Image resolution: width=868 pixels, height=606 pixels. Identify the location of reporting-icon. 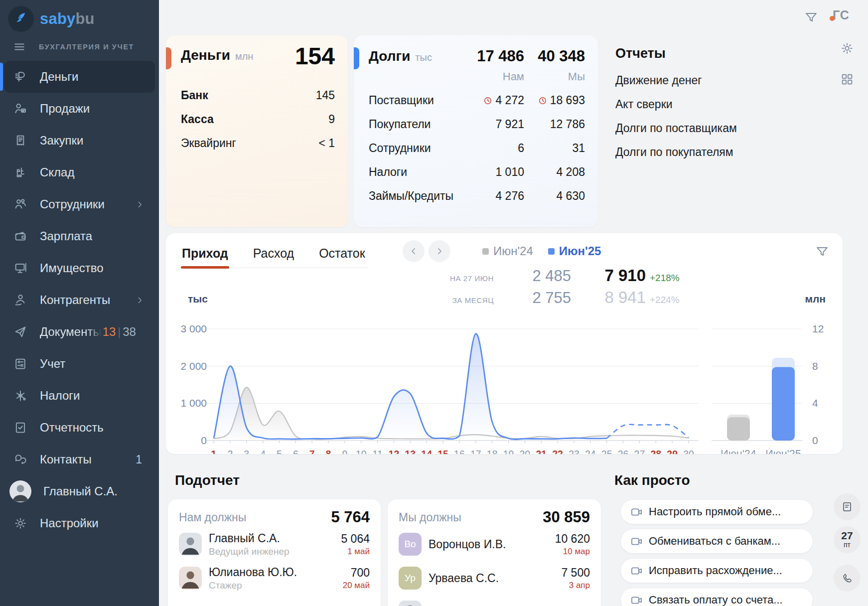
(20, 428).